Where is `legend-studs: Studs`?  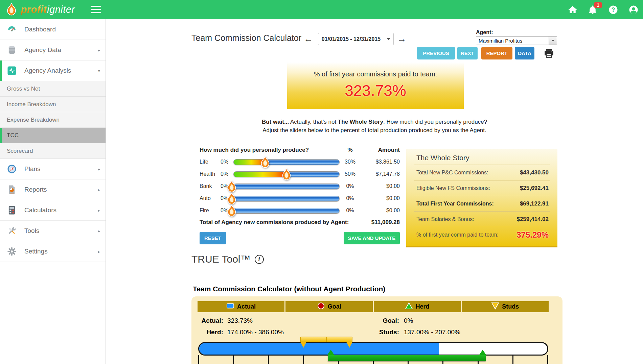 legend-studs: Studs is located at coordinates (505, 307).